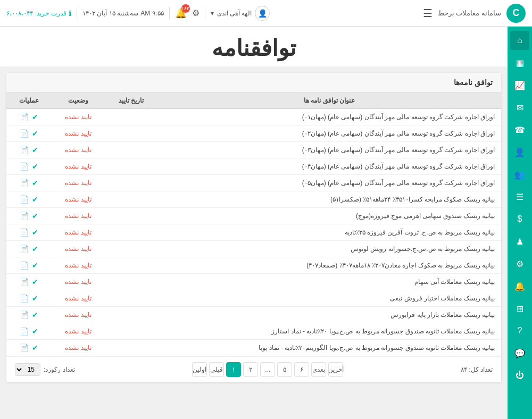 The height and width of the screenshot is (419, 532). What do you see at coordinates (329, 282) in the screenshot?
I see `row-title: بیانیه ریسک معاملات آتی سهام` at bounding box center [329, 282].